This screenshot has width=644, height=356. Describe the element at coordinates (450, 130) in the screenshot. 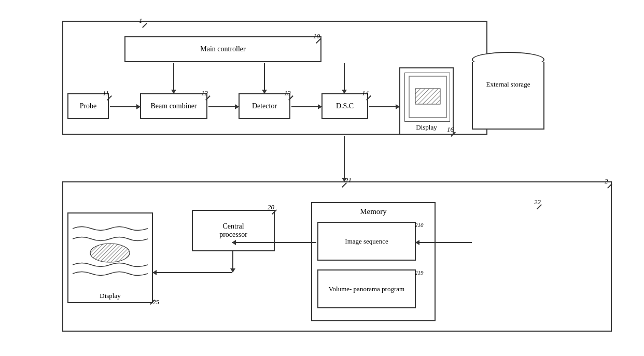

I see `ref16-label: 16` at that location.